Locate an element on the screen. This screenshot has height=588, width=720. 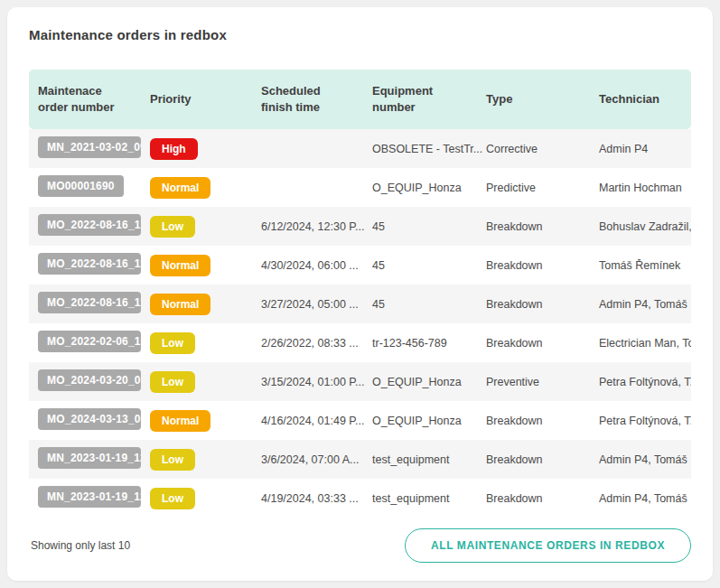
priority-badge: High is located at coordinates (173, 149).